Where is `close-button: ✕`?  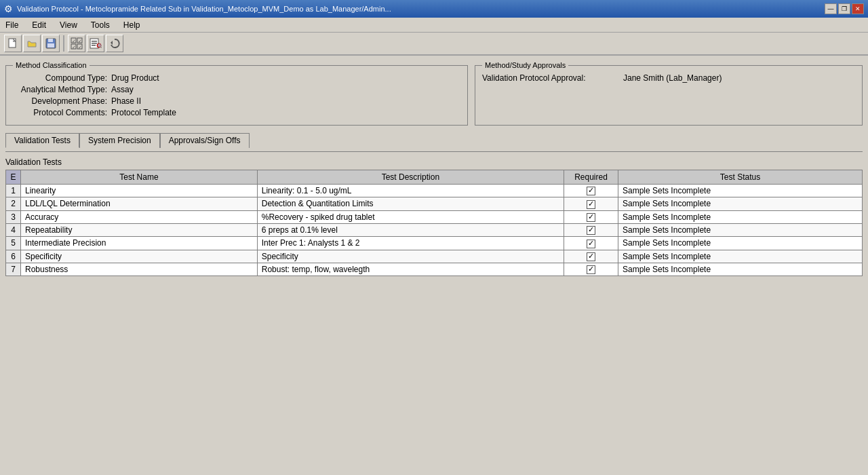 close-button: ✕ is located at coordinates (858, 9).